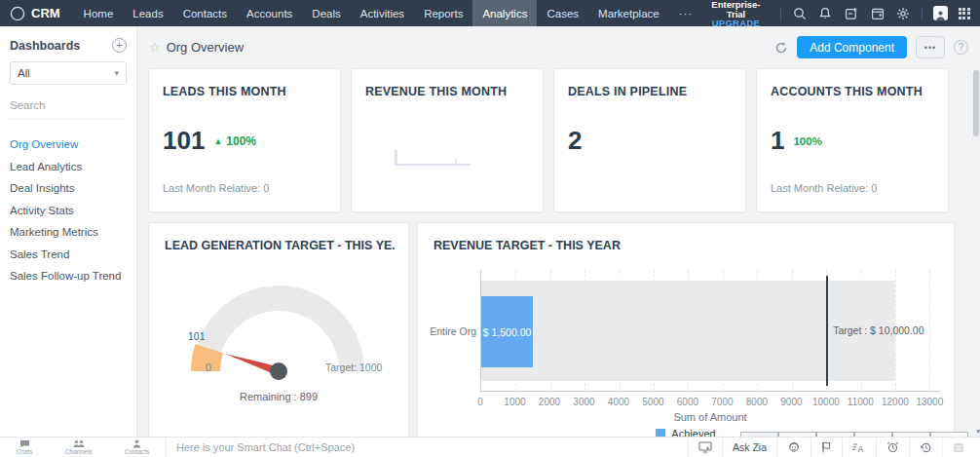 The width and height of the screenshot is (980, 457). Describe the element at coordinates (205, 47) in the screenshot. I see `page-title: Org Overview` at that location.